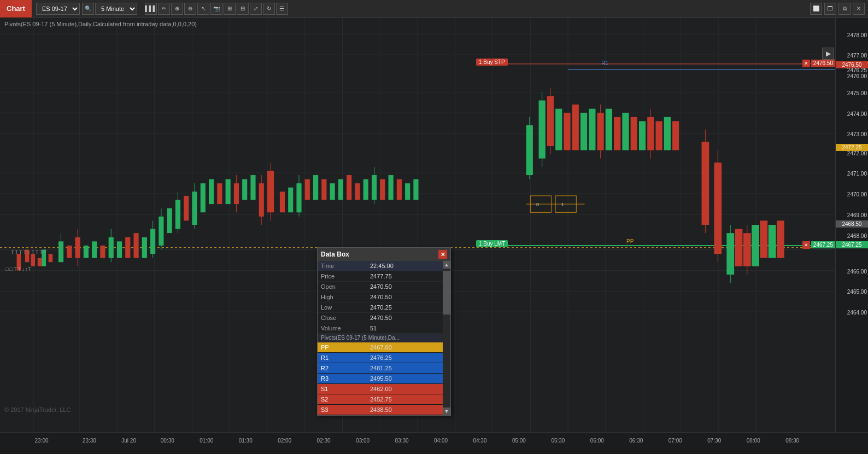 The image size is (868, 454). What do you see at coordinates (828, 54) in the screenshot?
I see `skip-to-end-button: ▶` at bounding box center [828, 54].